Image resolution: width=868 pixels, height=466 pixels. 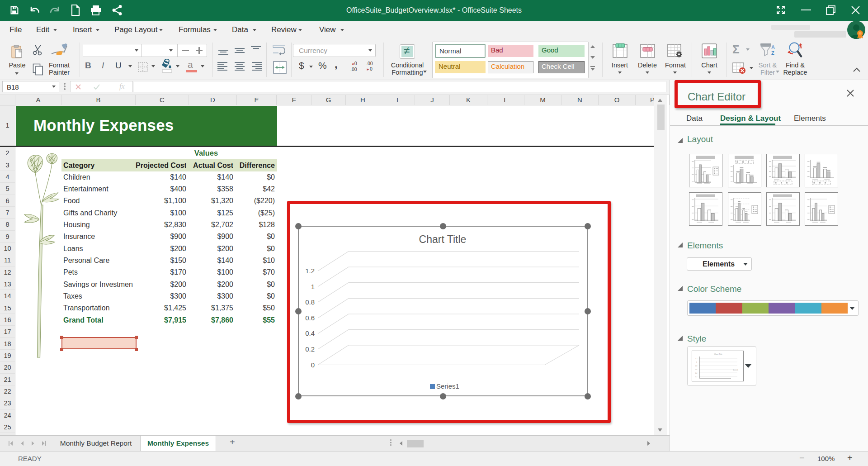 I want to click on svg-text: 0.2, so click(x=696, y=377).